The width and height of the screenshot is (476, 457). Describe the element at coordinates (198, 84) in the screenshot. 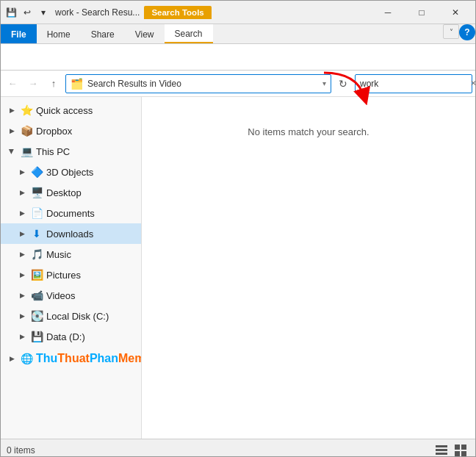

I see `address-field: 🗂️ Search Results in Video ▾` at that location.